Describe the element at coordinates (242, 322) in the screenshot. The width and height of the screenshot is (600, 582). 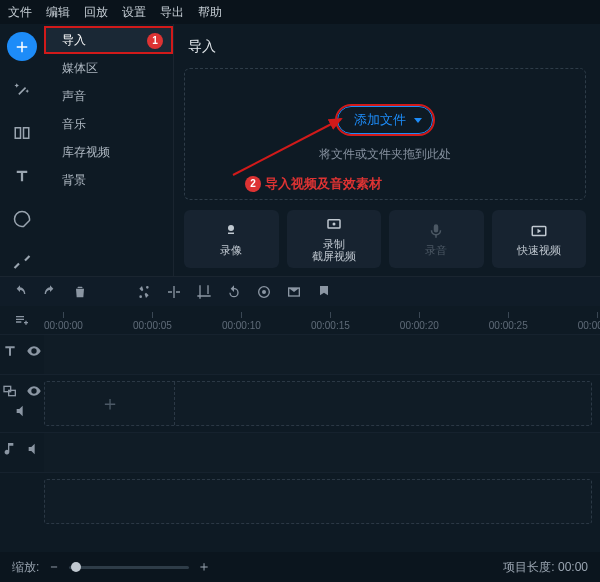
I see `ruler-tick: 00:00:10` at that location.